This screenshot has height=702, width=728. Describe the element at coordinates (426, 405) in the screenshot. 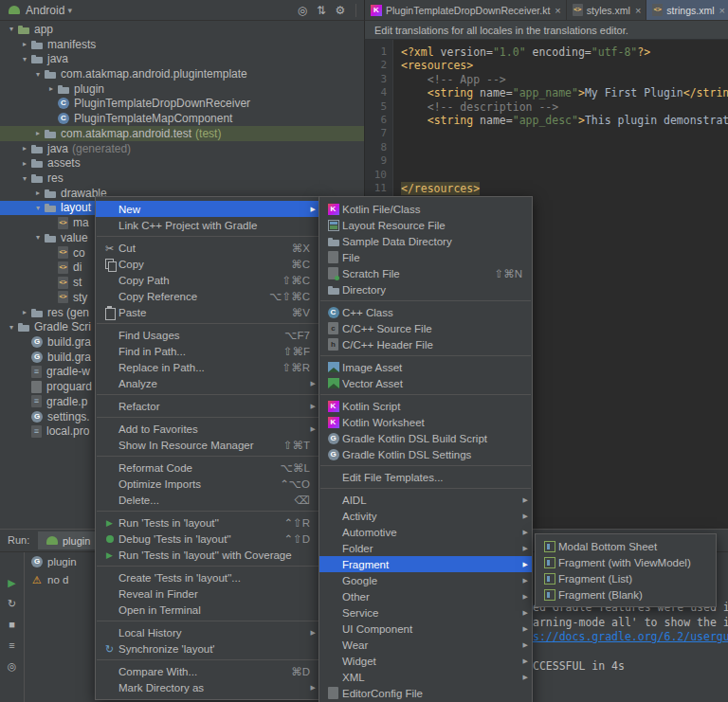

I see `new-submenu-item: KKotlin Script` at that location.